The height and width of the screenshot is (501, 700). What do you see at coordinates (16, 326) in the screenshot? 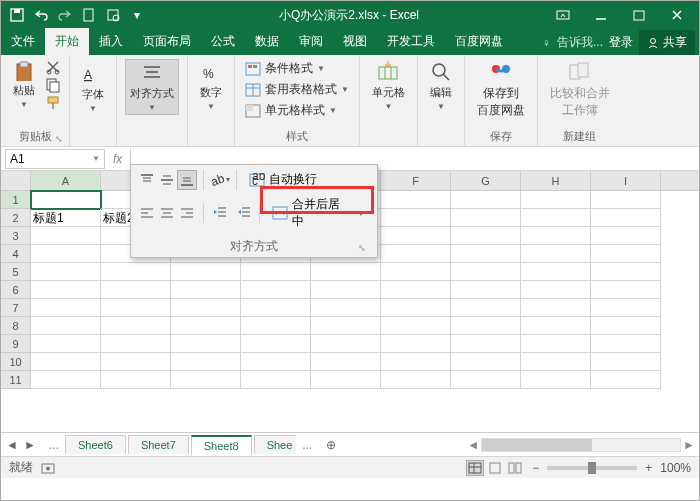
I see `row-header: 8` at bounding box center [16, 326].